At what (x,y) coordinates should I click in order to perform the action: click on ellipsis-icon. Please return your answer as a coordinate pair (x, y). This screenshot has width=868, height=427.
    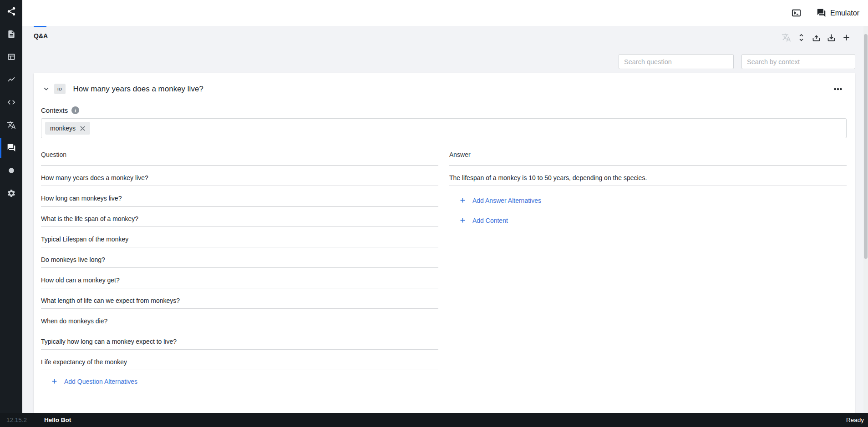
    Looking at the image, I should click on (838, 89).